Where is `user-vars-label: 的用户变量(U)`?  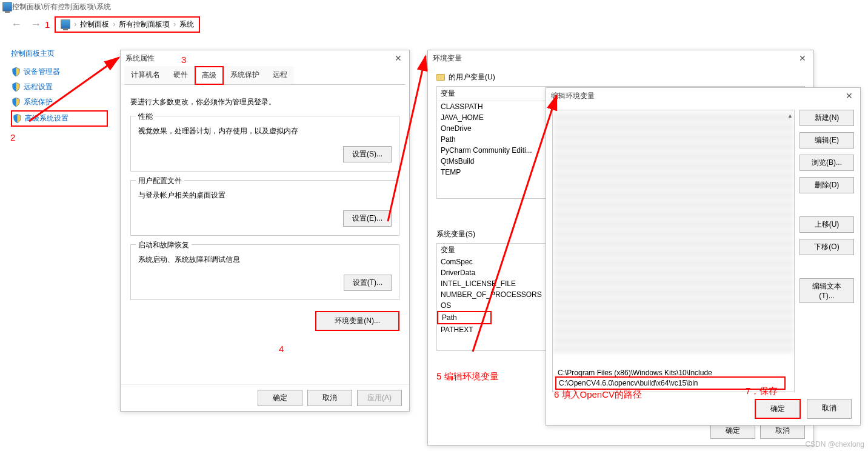 user-vars-label: 的用户变量(U) is located at coordinates (621, 78).